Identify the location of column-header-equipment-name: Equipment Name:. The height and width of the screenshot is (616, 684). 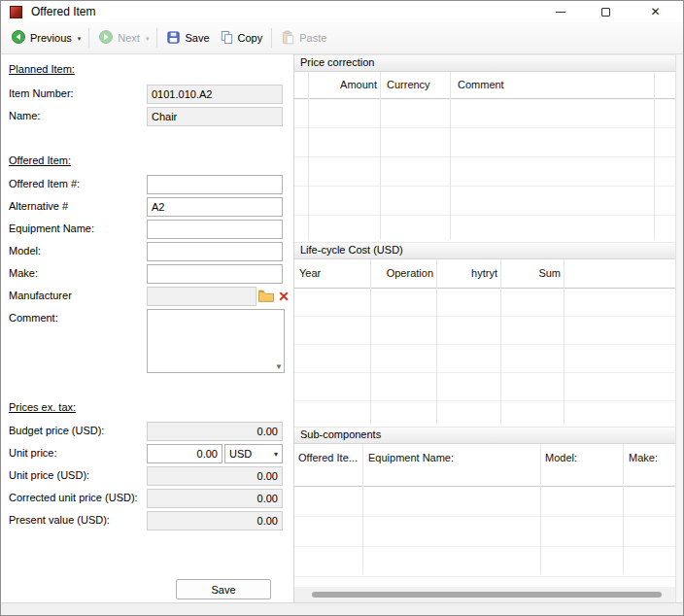
(411, 458).